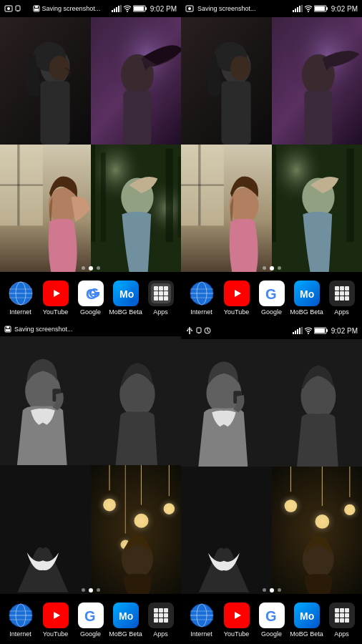 This screenshot has width=362, height=644. What do you see at coordinates (307, 620) in the screenshot?
I see `rb-mobg-app: Mo MoBG Beta` at bounding box center [307, 620].